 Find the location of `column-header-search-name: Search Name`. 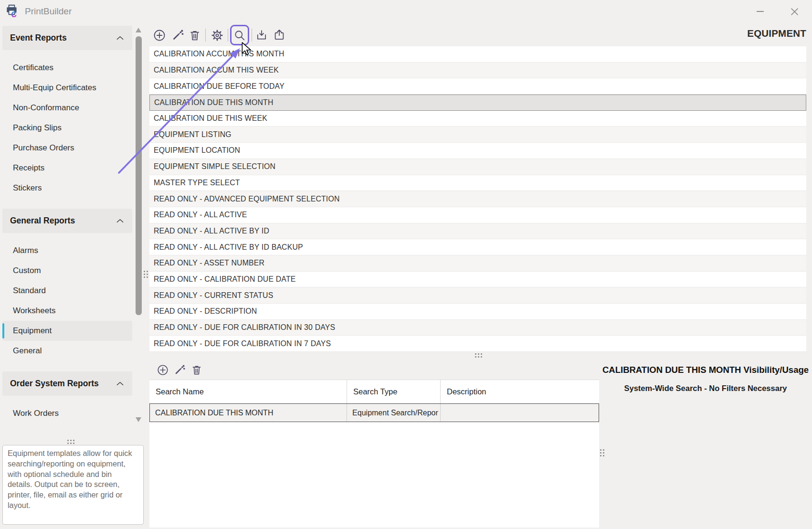

column-header-search-name: Search Name is located at coordinates (248, 391).